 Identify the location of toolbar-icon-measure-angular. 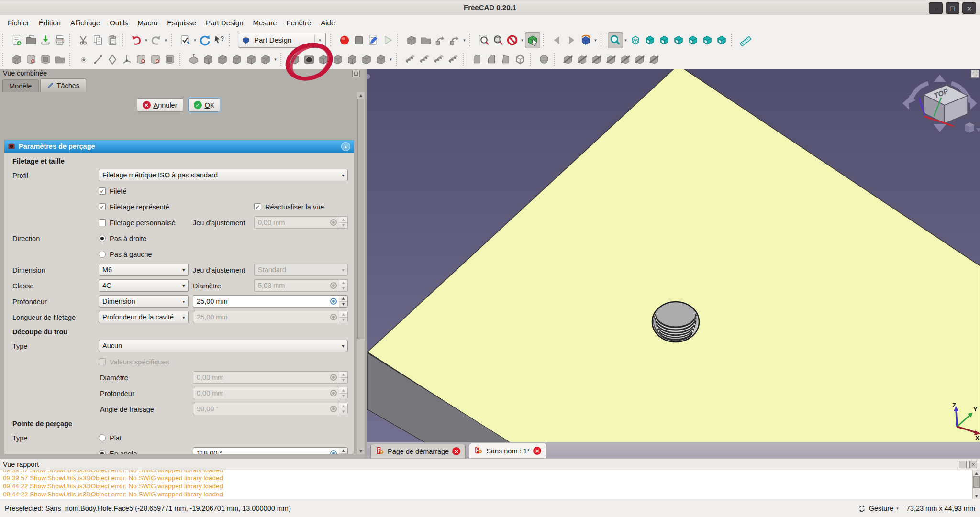
(582, 59).